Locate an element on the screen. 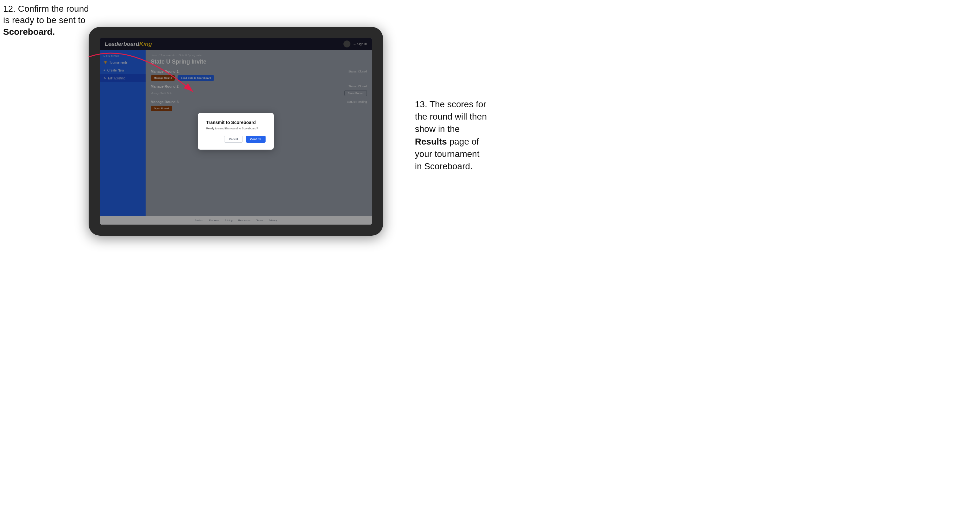 The image size is (980, 527). modal-buttons: Cancel Confirm is located at coordinates (236, 139).